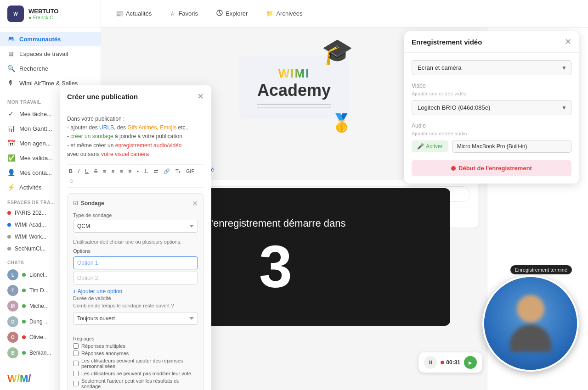  Describe the element at coordinates (568, 42) in the screenshot. I see `panel-close-button: ✕` at that location.